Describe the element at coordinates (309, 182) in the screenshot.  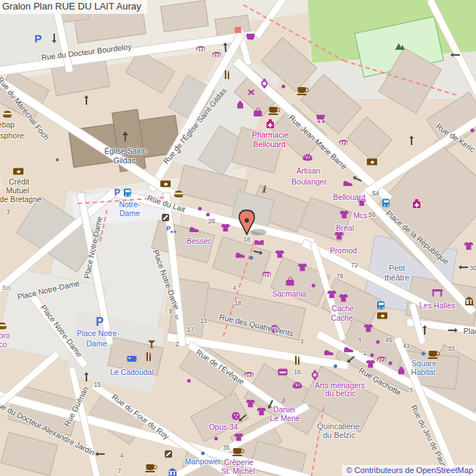
I see `shop-label: Boulanger` at that location.